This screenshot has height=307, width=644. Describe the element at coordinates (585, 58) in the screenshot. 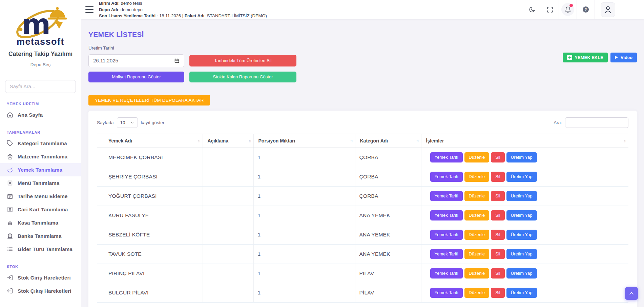

I see `add-meal-button: YEMEK EKLE` at that location.